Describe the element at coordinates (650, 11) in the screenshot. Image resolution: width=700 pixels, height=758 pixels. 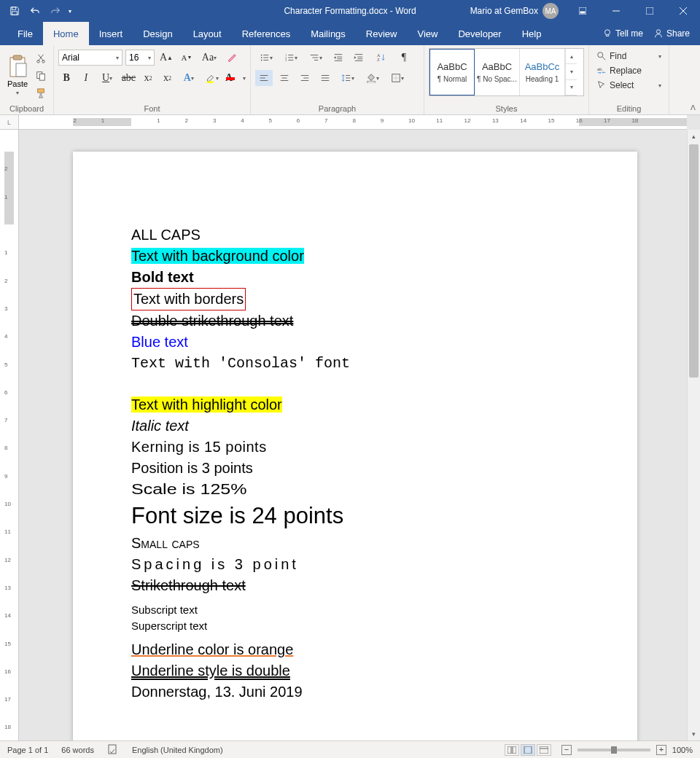
I see `maximize-button` at that location.